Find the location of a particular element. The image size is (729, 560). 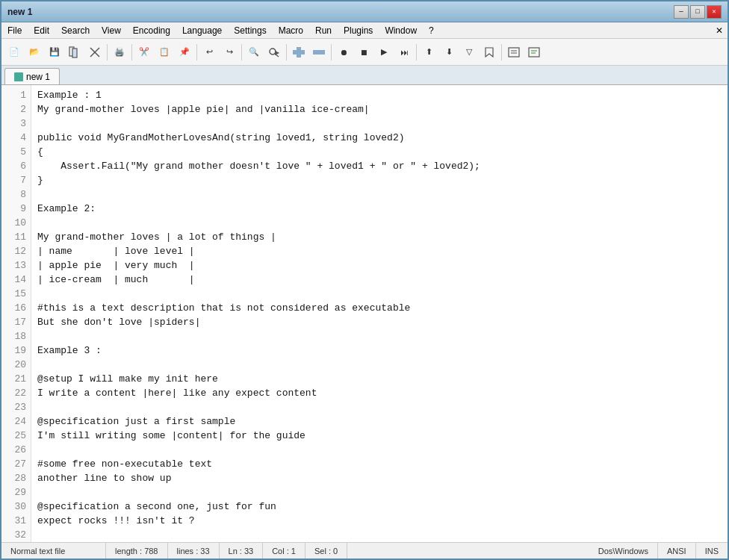

window-title: new 1 is located at coordinates (341, 12).